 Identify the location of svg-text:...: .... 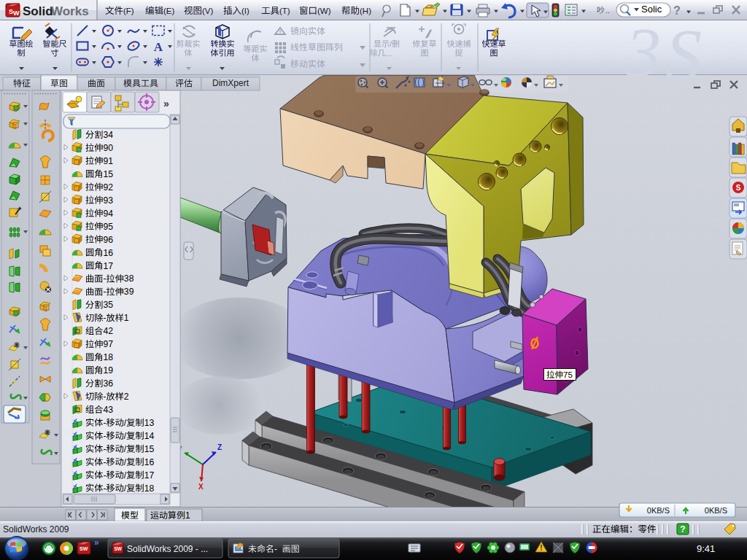
(390, 53).